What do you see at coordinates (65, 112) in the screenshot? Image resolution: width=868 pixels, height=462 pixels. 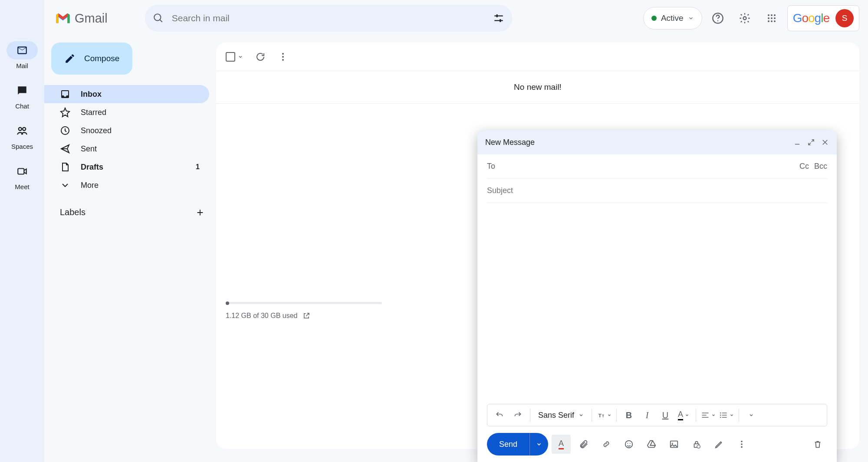 I see `star-icon` at bounding box center [65, 112].